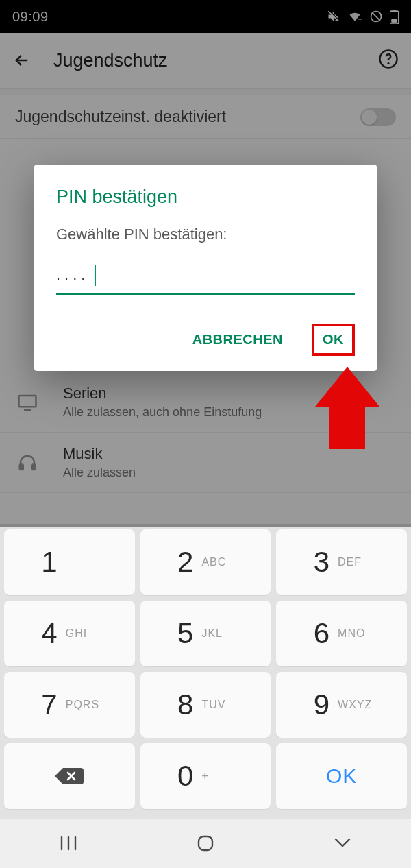 This screenshot has width=411, height=868. I want to click on cancel-button: ABBRECHEN, so click(238, 340).